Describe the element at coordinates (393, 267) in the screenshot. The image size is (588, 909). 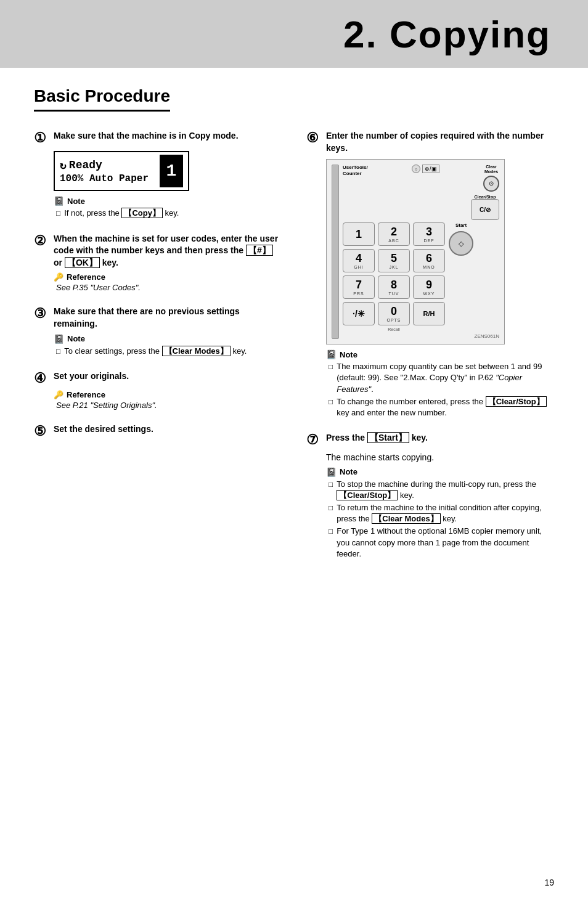
I see `key-5-sub: JKL` at that location.